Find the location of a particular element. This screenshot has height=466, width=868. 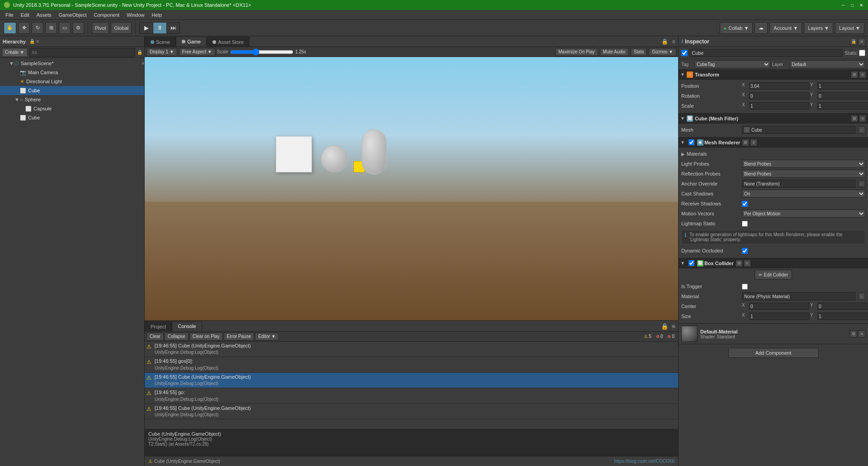

sca-x-field is located at coordinates (779, 106).